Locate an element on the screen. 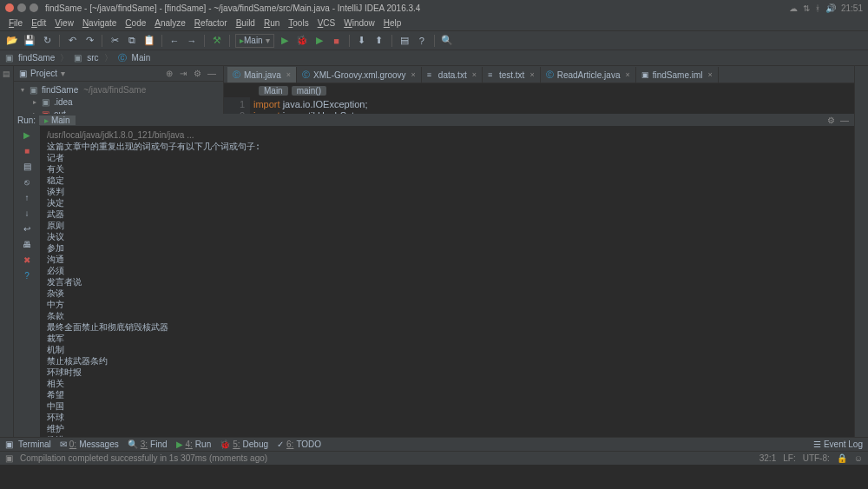 The image size is (868, 489). open-icon: 📂 is located at coordinates (12, 41).